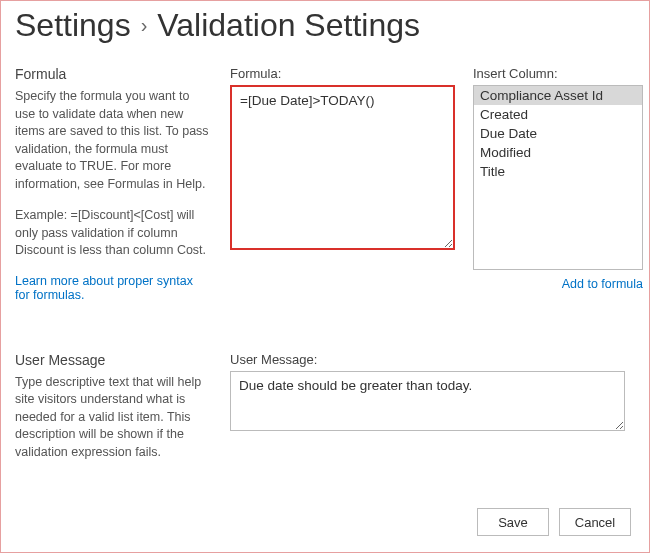 The width and height of the screenshot is (650, 553). I want to click on formula-desc: Specify the formula you want to use to v…, so click(112, 140).